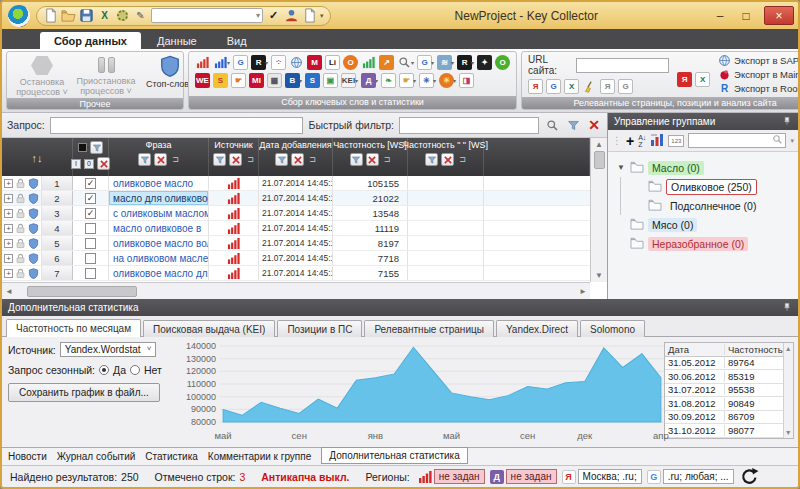 The width and height of the screenshot is (800, 489). I want to click on select-all-icon, so click(82, 148).